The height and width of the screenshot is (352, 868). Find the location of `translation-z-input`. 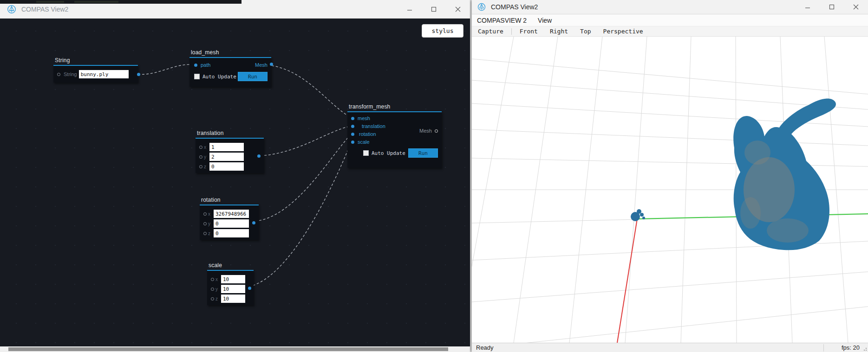

translation-z-input is located at coordinates (227, 166).